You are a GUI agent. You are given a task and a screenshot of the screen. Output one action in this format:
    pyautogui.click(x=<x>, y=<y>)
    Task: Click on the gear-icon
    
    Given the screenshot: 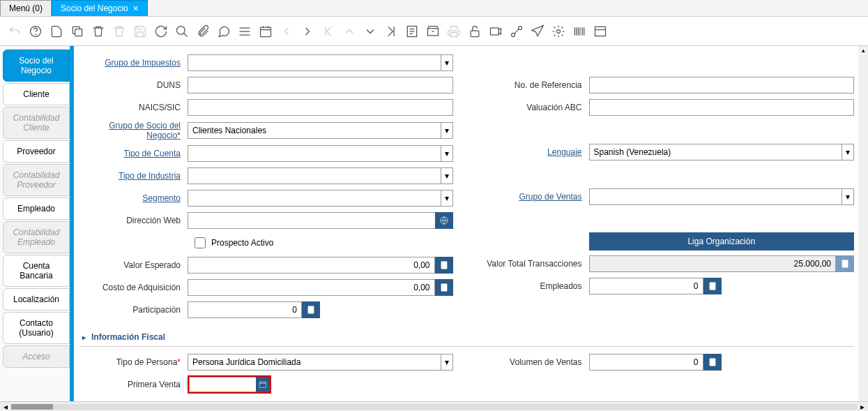 What is the action you would take?
    pyautogui.click(x=558, y=31)
    